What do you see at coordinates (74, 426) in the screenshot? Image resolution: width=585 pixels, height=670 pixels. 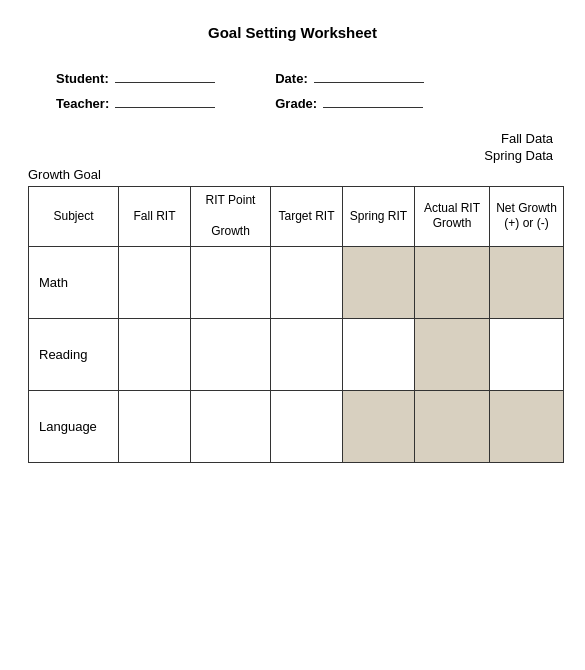 I see `subject-language: Language` at bounding box center [74, 426].